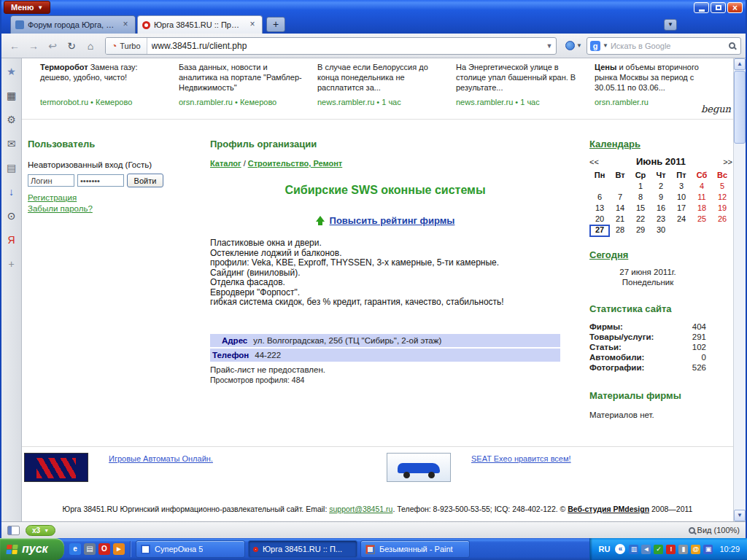 This screenshot has width=747, height=560. What do you see at coordinates (60, 209) in the screenshot?
I see `forgot-password-link: Забыли пароль?` at bounding box center [60, 209].